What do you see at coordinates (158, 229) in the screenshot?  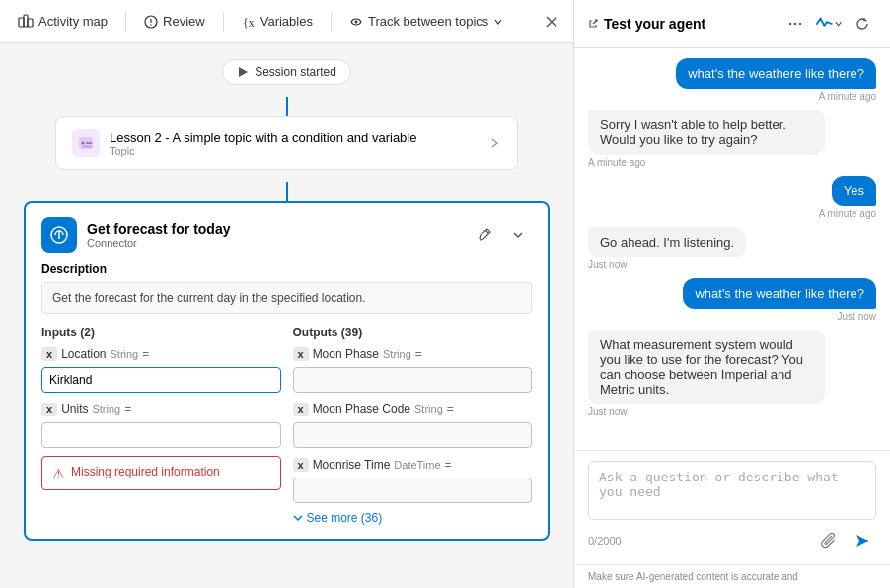 I see `connector-node-title: Get forecast for today` at bounding box center [158, 229].